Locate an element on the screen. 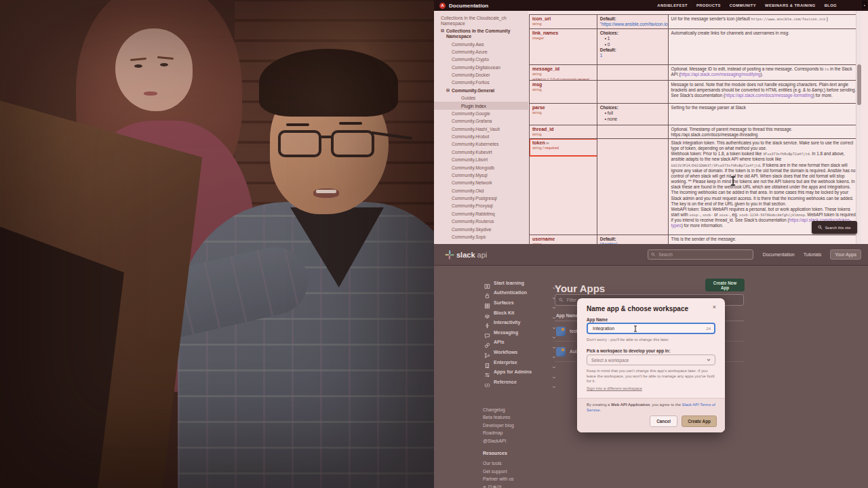  docs-sidebar-item-community-hashi-vault: Community.Hashi_Vault is located at coordinates (481, 129).